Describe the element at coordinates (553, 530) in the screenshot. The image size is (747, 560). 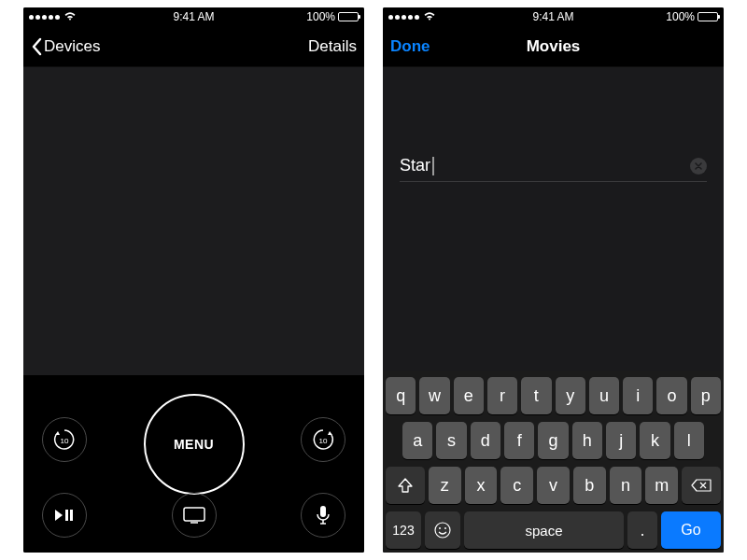
I see `keyboard-row-4: 123 space . Go` at that location.